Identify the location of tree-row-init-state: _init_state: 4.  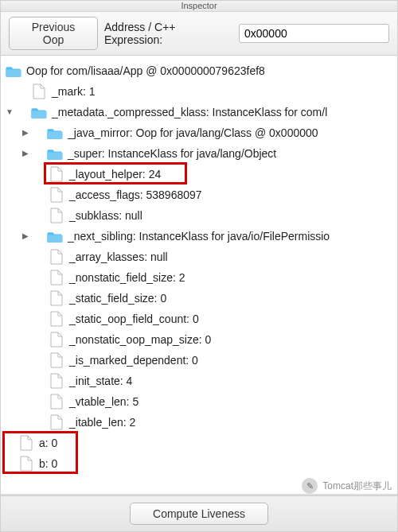
(199, 381).